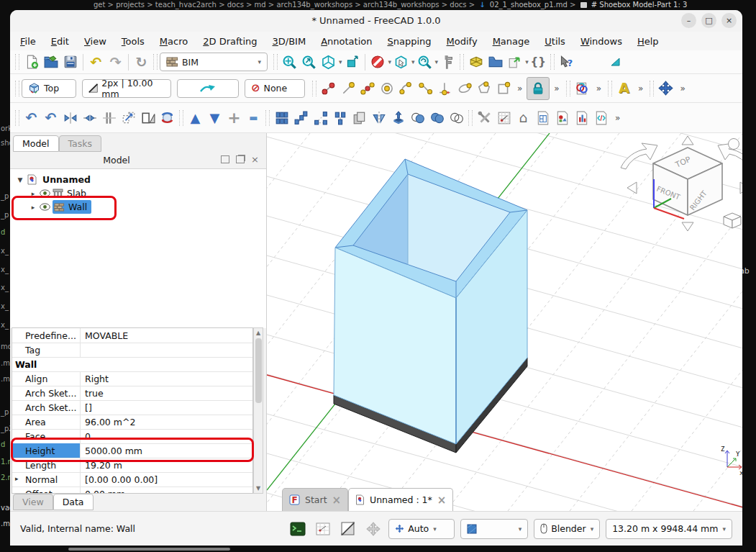 The width and height of the screenshot is (756, 552). I want to click on close-tab-icon: ×, so click(337, 500).